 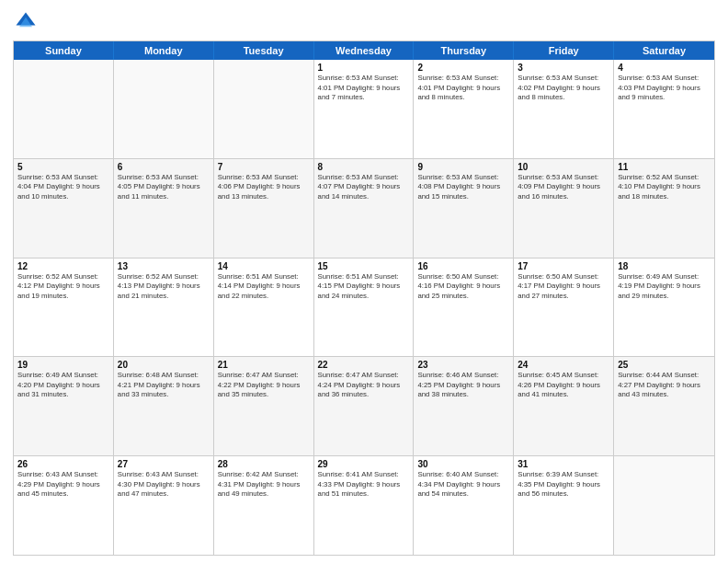 What do you see at coordinates (664, 68) in the screenshot?
I see `day-number: 4` at bounding box center [664, 68].